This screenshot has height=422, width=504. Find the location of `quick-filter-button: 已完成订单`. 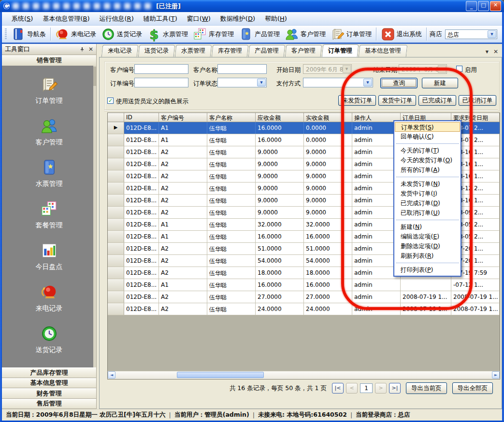

quick-filter-button: 已完成订单 is located at coordinates (437, 100).